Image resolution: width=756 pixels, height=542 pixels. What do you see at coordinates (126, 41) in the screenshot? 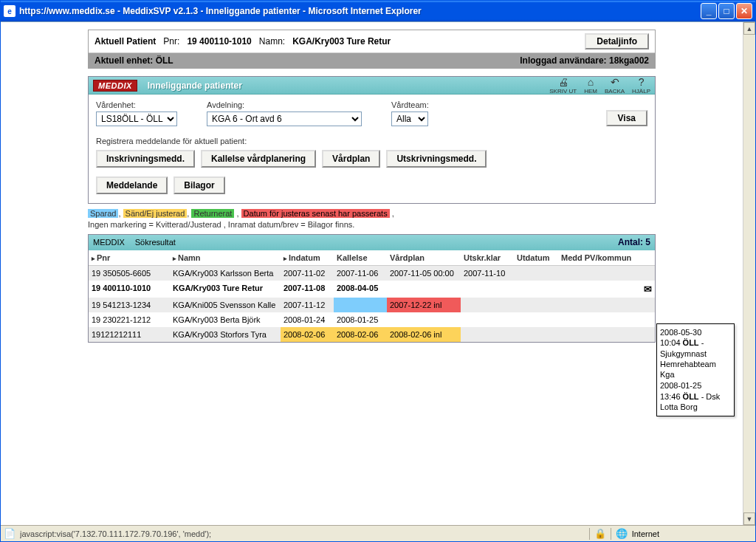
I see `patient-label: Aktuell Patient` at bounding box center [126, 41].